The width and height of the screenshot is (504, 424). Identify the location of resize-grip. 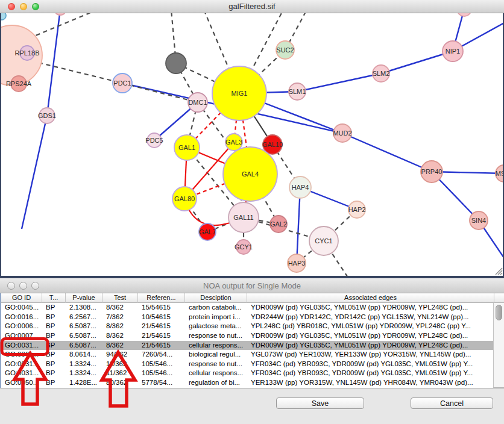
(498, 270).